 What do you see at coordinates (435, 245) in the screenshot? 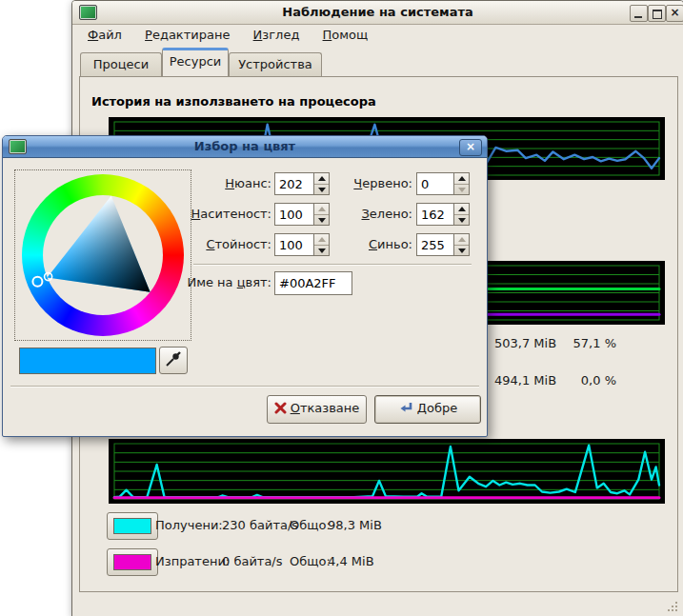
I see `blue-input` at bounding box center [435, 245].